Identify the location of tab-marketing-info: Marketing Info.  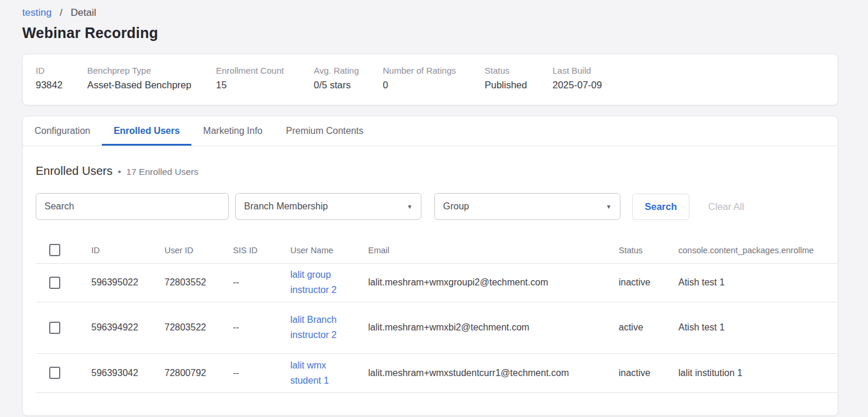
(233, 131).